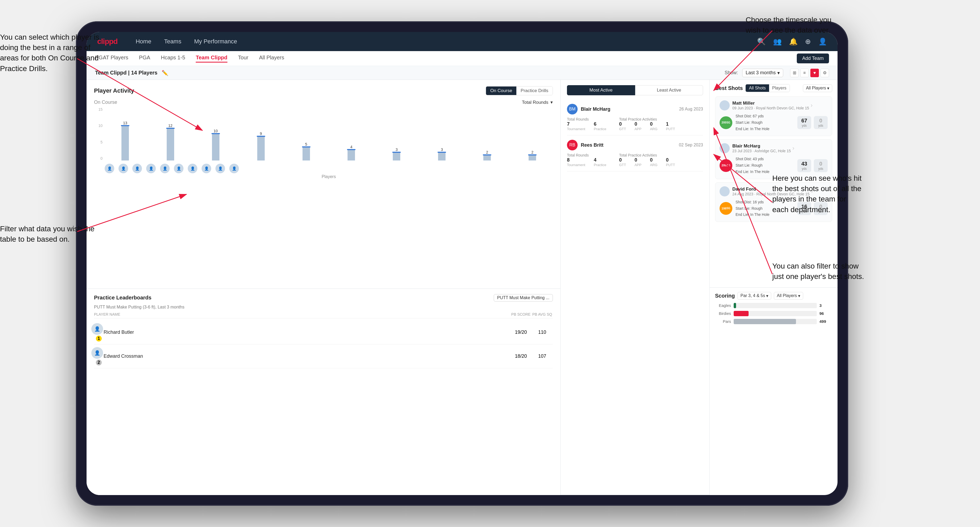 This screenshot has width=980, height=527. I want to click on sc-badge-1: 200SG, so click(726, 123).